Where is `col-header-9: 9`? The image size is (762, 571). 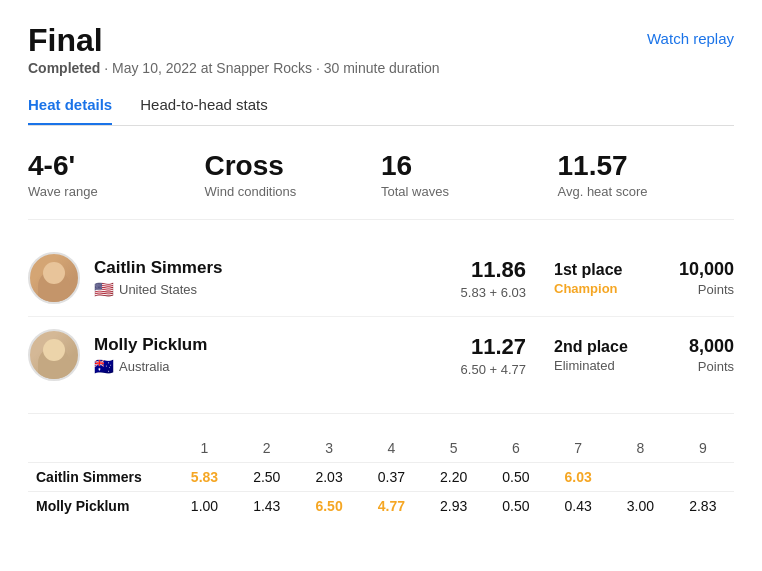 col-header-9: 9 is located at coordinates (703, 448).